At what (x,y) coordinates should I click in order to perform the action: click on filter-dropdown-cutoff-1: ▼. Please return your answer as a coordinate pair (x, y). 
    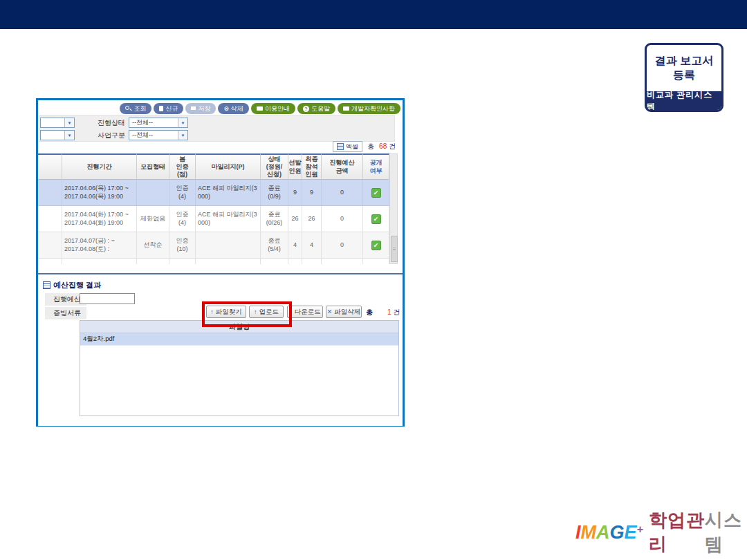
    Looking at the image, I should click on (57, 123).